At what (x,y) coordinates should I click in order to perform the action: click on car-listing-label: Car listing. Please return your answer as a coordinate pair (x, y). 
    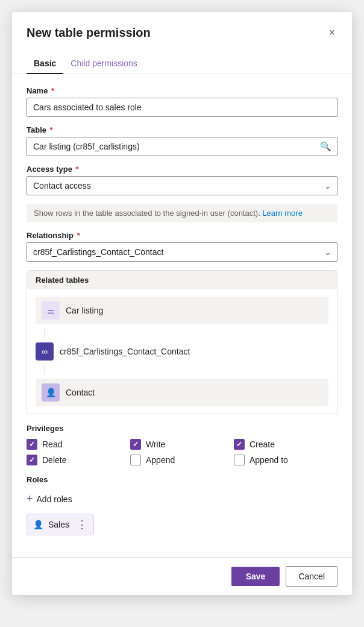
    Looking at the image, I should click on (84, 310).